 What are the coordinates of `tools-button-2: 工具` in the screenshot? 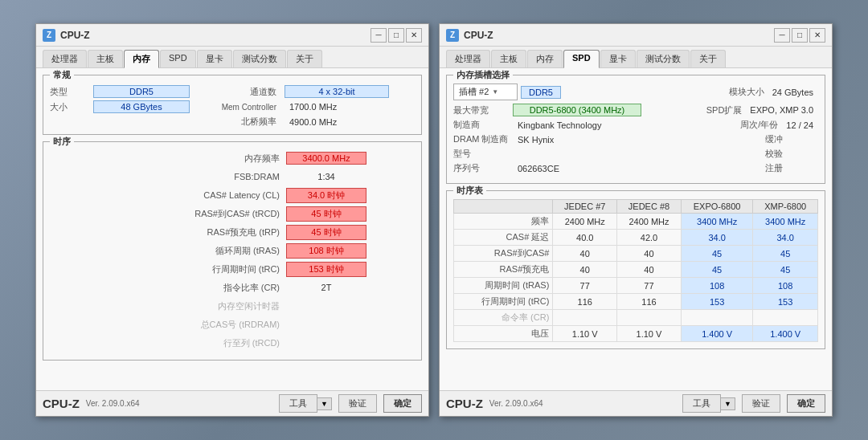 It's located at (702, 403).